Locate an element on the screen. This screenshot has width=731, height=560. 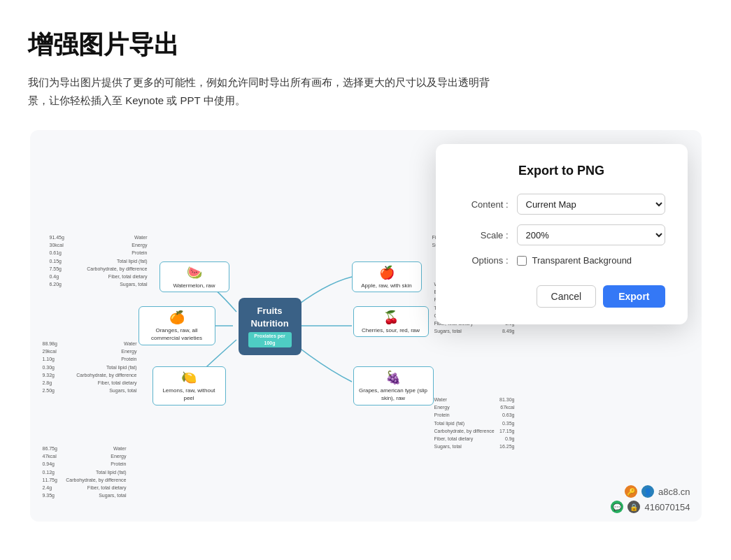
content-label: Content : is located at coordinates (483, 204).